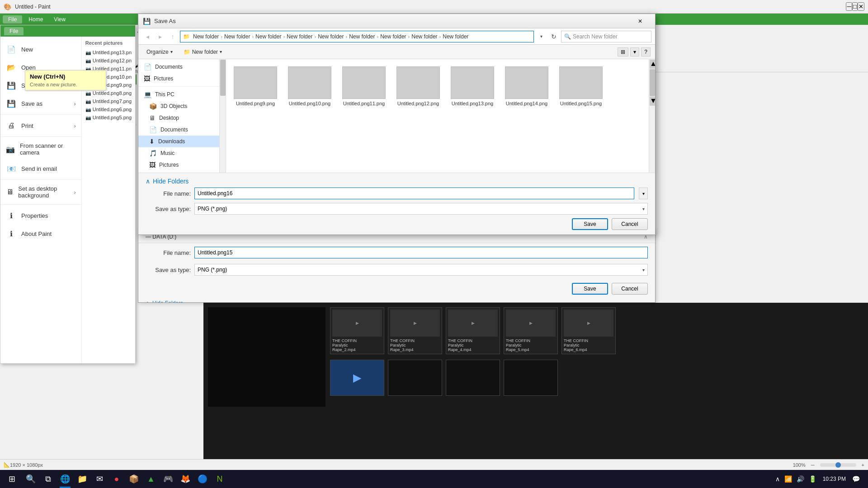 This screenshot has height=488, width=868. What do you see at coordinates (41, 169) in the screenshot?
I see `menu-email: 📧 Send in email` at bounding box center [41, 169].